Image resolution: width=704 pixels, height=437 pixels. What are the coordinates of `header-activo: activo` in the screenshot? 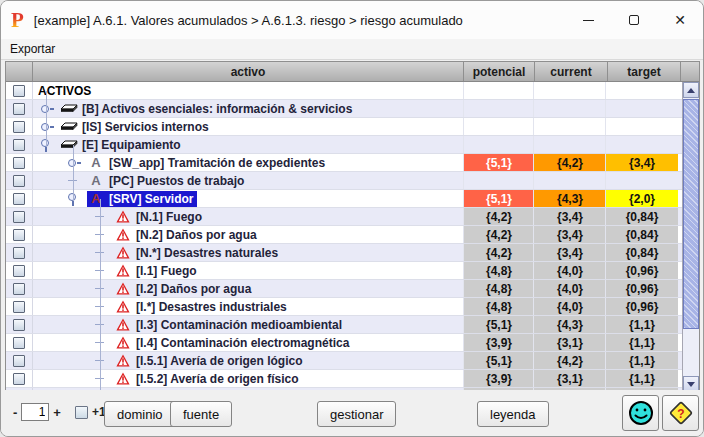 It's located at (248, 72).